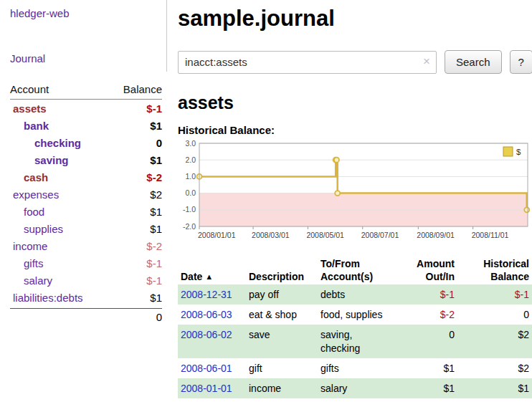 This screenshot has width=532, height=417. What do you see at coordinates (86, 246) in the screenshot?
I see `account-row: income$-2` at bounding box center [86, 246].